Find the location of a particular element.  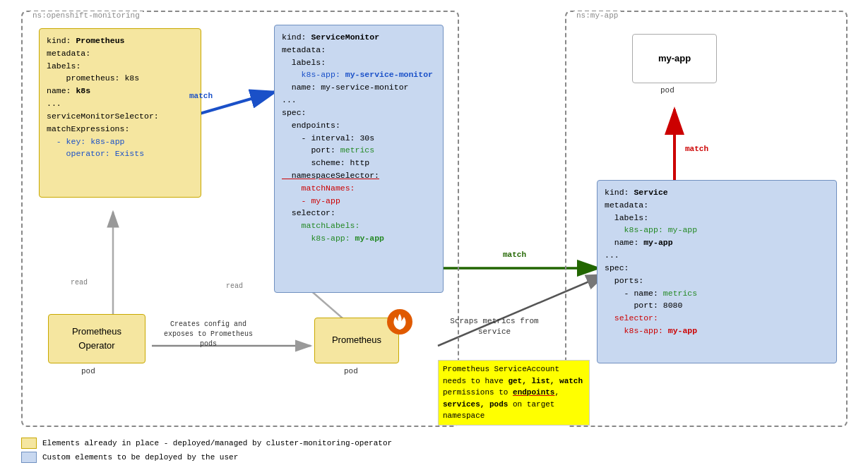

prom-pod-label: pod is located at coordinates (351, 371).